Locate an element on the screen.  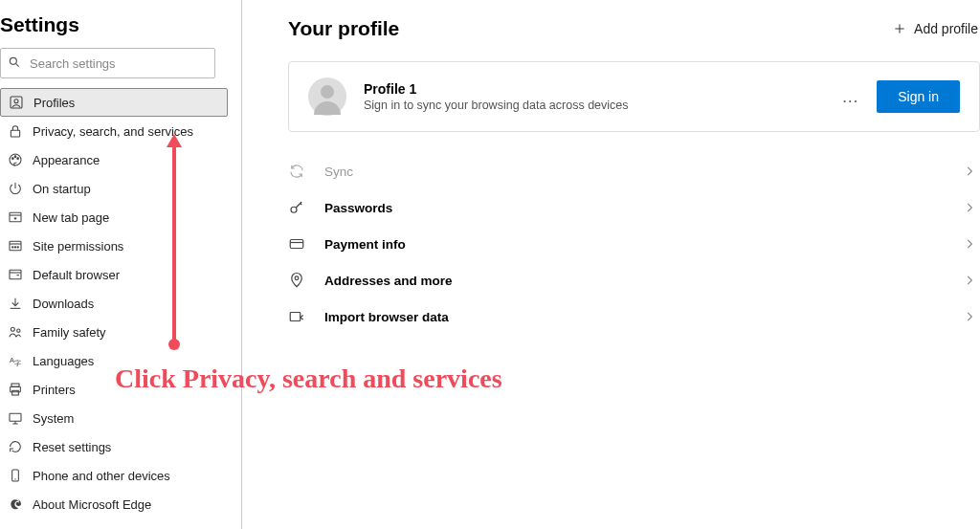
nav-item-languages: A字 Languages is located at coordinates (114, 361).